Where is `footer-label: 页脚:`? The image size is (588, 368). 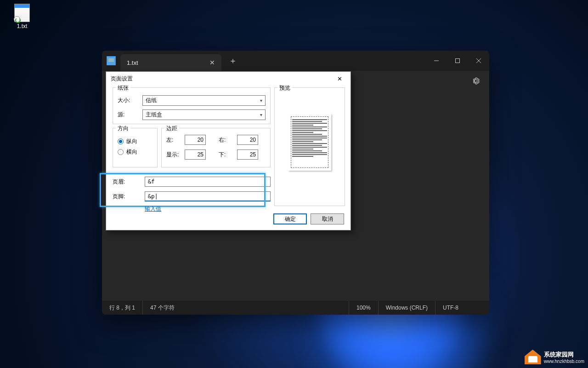 footer-label: 页脚: is located at coordinates (129, 197).